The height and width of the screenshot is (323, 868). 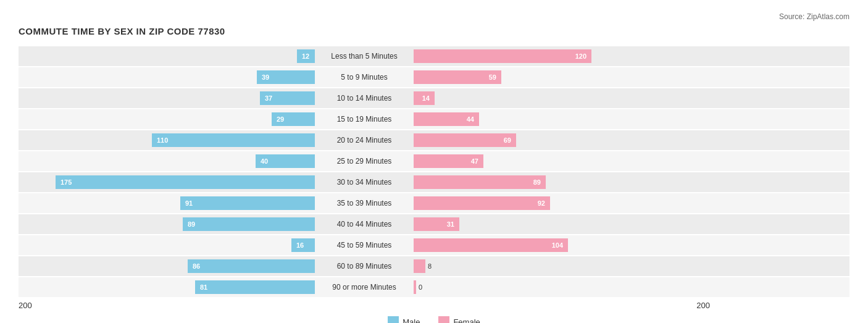 What do you see at coordinates (393, 320) in the screenshot?
I see `legend-male-box` at bounding box center [393, 320].